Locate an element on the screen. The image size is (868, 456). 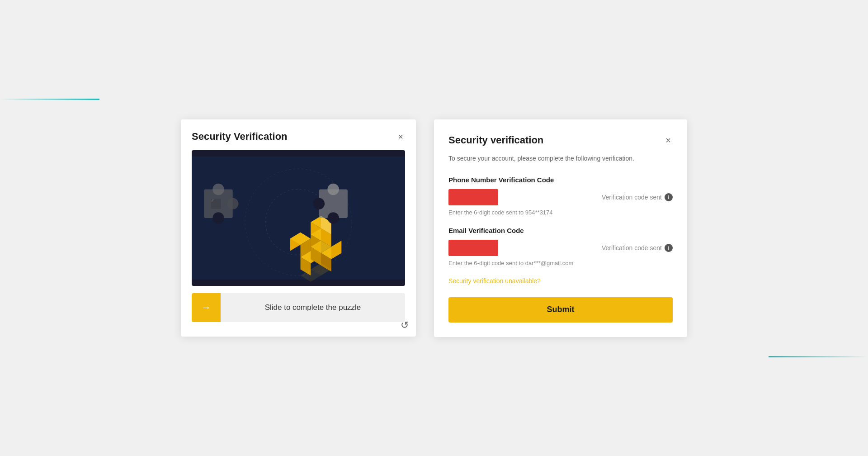
deco-line-bottom is located at coordinates (818, 356).